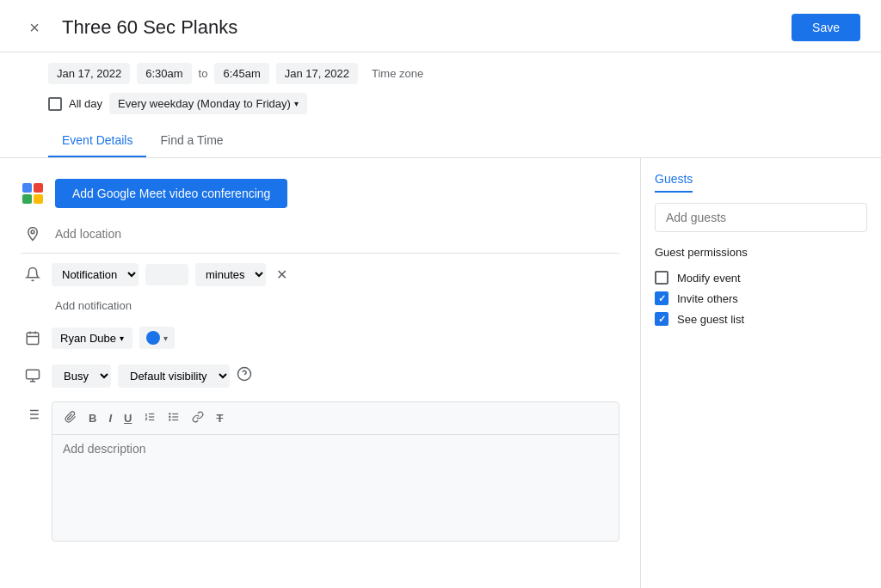  What do you see at coordinates (165, 339) in the screenshot?
I see `chevron-down-icon: ▾` at bounding box center [165, 339].